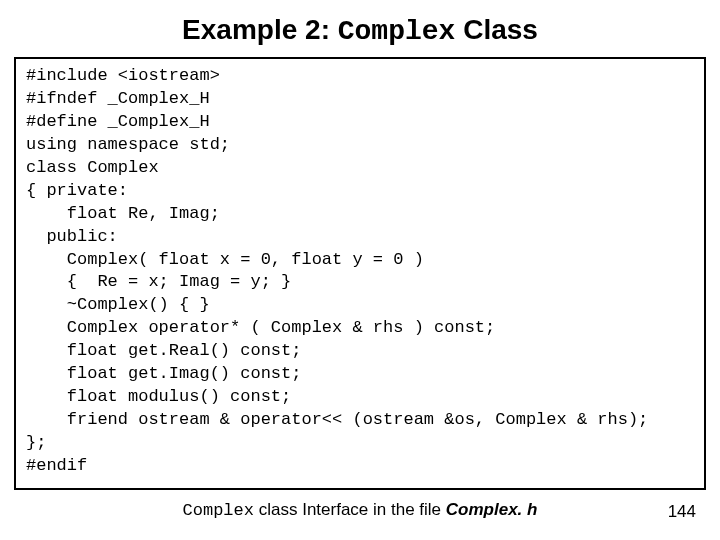  Describe the element at coordinates (360, 146) in the screenshot. I see `code-line: using namespace std;` at that location.